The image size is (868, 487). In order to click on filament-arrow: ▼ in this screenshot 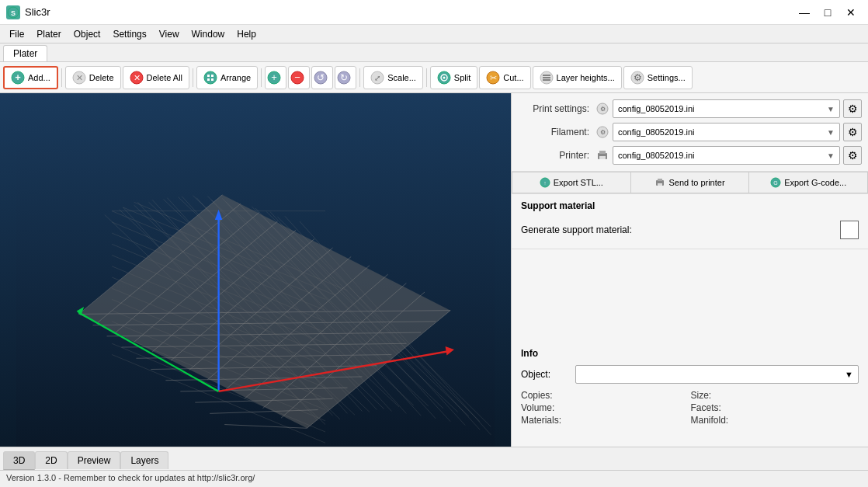, I will do `click(831, 132)`.